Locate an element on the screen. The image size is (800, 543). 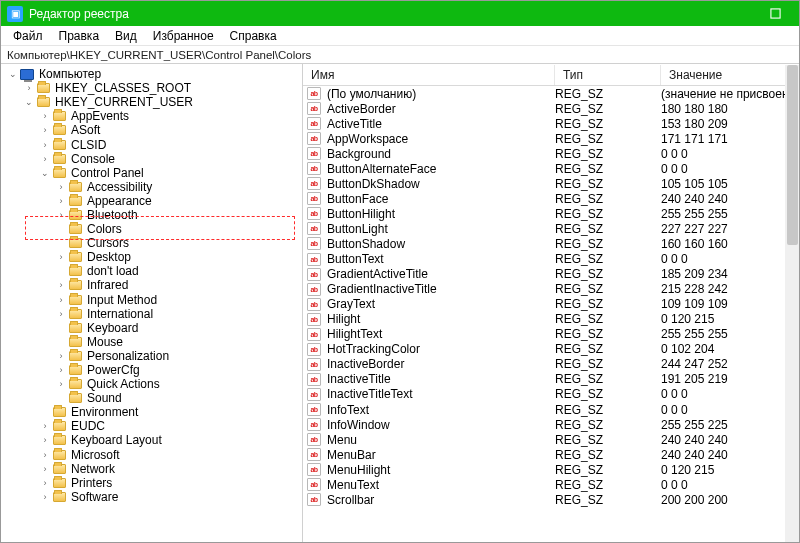
tree-item: ›Infrared is located at coordinates (152, 285).